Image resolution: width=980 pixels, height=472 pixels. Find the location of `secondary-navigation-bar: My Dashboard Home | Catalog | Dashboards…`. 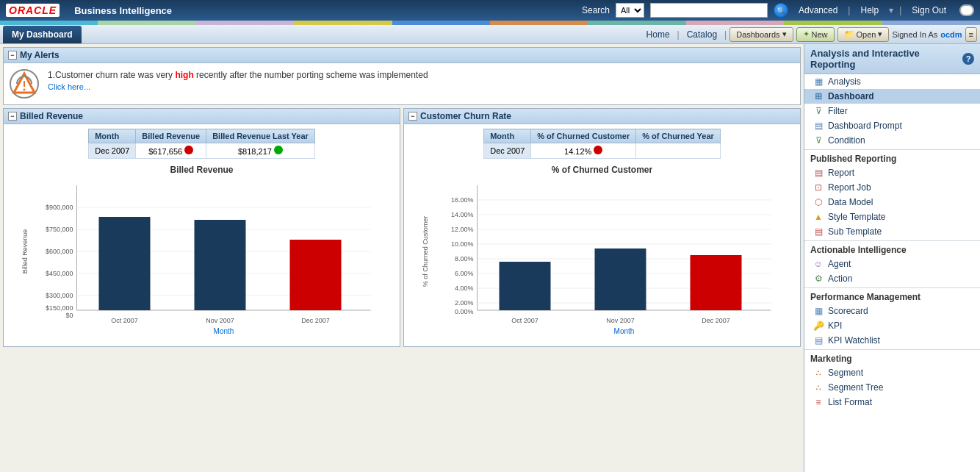

secondary-navigation-bar: My Dashboard Home | Catalog | Dashboards… is located at coordinates (490, 35).